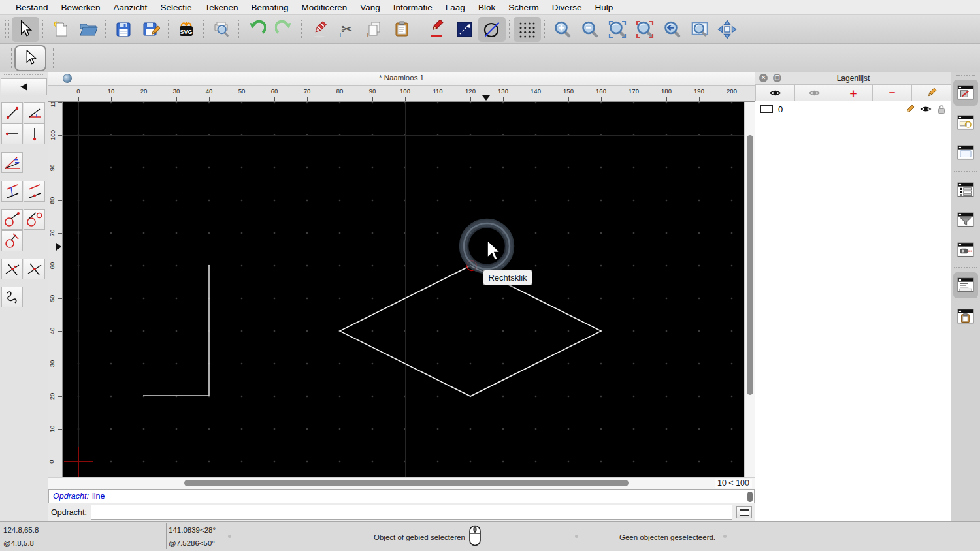 The image size is (980, 551). Describe the element at coordinates (750, 497) in the screenshot. I see `history-scrollbar-thumb` at that location.